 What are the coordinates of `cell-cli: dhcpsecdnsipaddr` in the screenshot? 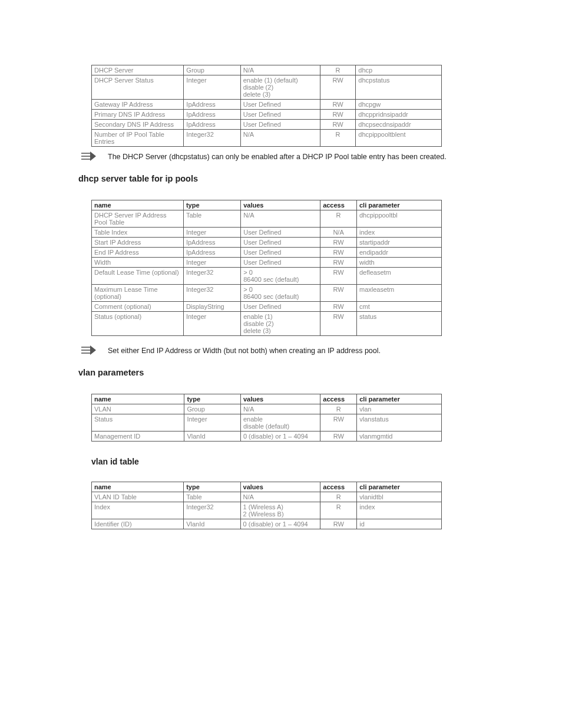 It's located at (399, 125).